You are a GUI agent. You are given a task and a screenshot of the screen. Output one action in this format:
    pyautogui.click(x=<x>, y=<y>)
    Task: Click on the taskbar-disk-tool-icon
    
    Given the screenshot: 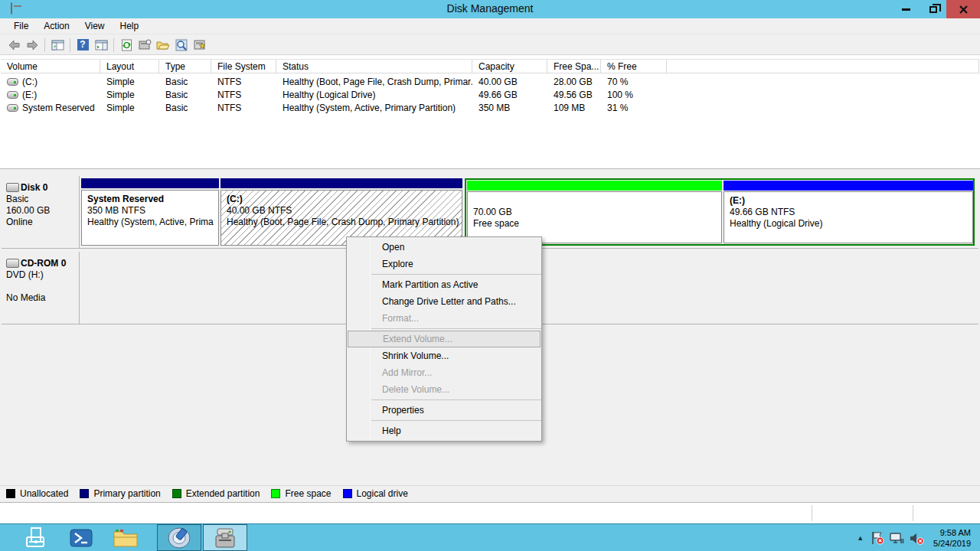 What is the action you would take?
    pyautogui.click(x=179, y=537)
    